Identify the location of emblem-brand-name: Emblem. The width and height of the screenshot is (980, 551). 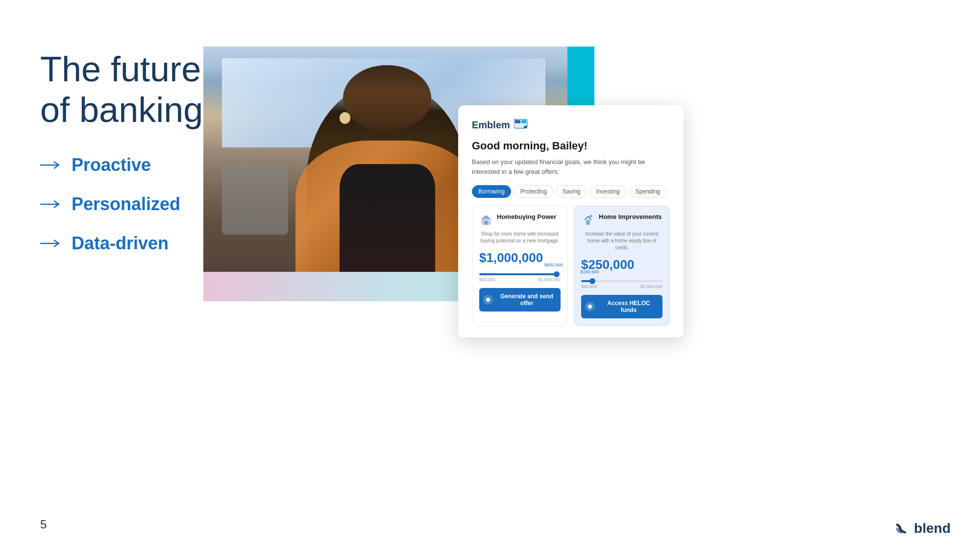
(491, 125).